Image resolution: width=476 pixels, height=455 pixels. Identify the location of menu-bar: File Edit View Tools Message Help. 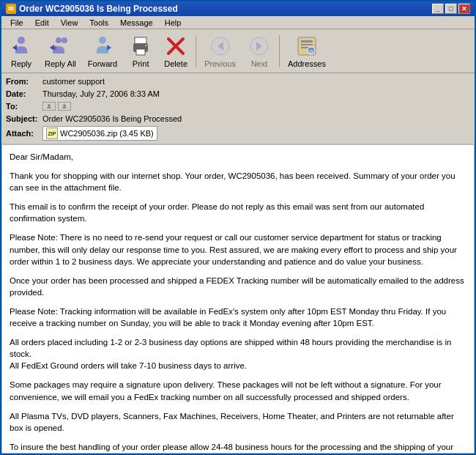
(238, 23).